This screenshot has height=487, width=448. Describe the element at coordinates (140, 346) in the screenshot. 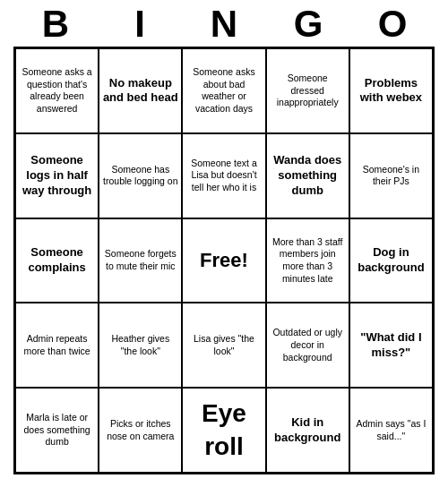

I see `cell-16: Heather gives "the look"` at that location.